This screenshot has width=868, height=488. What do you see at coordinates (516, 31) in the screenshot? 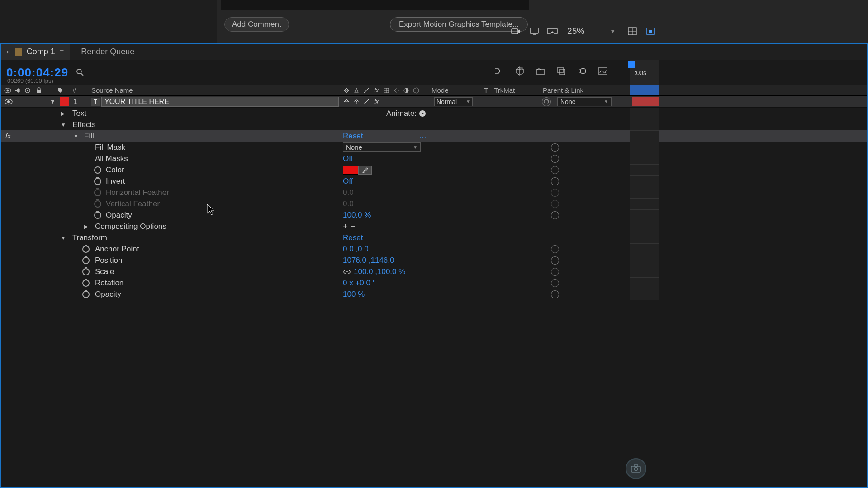
I see `camera-icon` at bounding box center [516, 31].